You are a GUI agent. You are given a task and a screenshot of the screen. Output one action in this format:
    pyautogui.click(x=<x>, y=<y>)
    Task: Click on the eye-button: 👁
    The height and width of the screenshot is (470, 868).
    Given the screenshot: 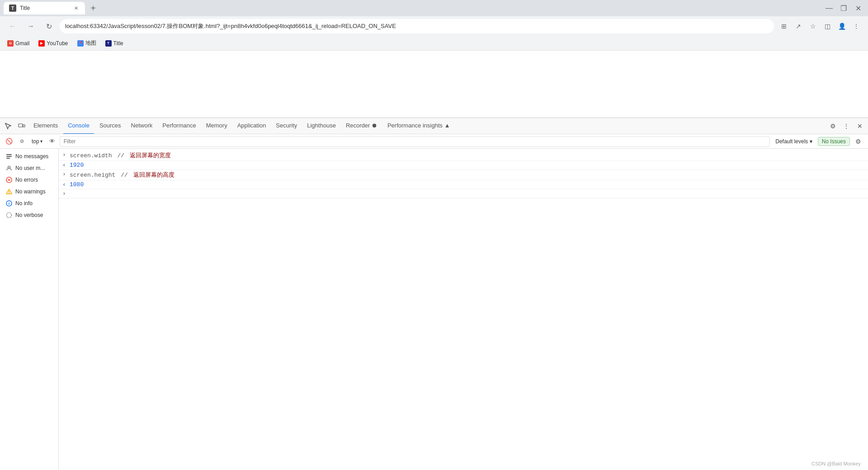 What is the action you would take?
    pyautogui.click(x=52, y=141)
    